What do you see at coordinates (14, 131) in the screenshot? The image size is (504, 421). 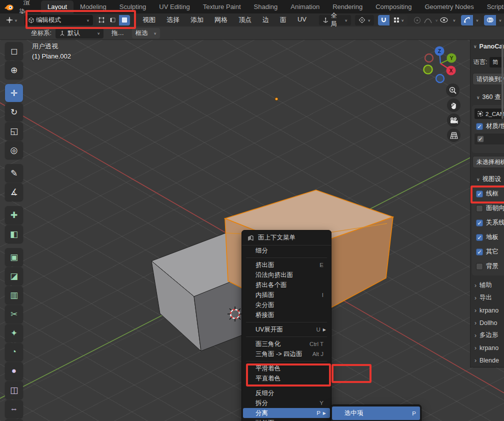 I see `tool-scale-button: ◱` at bounding box center [14, 131].